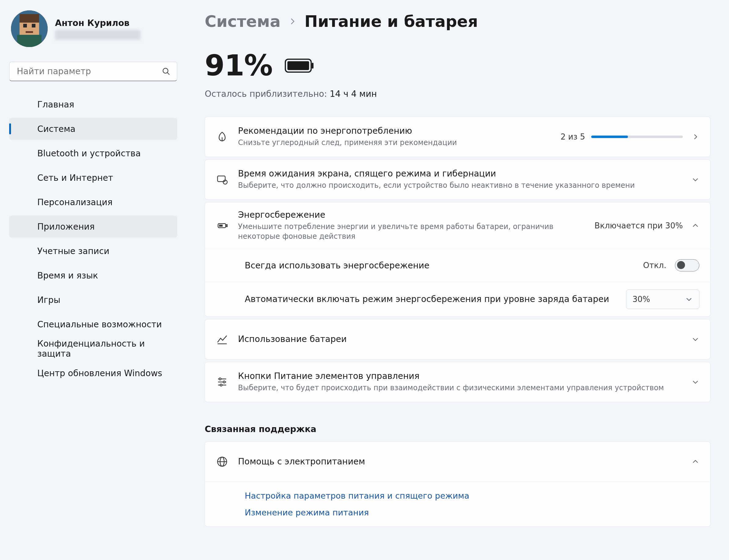  What do you see at coordinates (465, 174) in the screenshot?
I see `row-title: Время ожидания экрана, спящего режима и …` at bounding box center [465, 174].